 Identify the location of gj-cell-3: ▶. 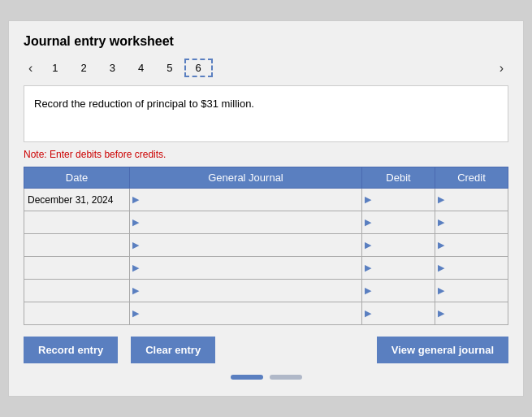
(246, 245).